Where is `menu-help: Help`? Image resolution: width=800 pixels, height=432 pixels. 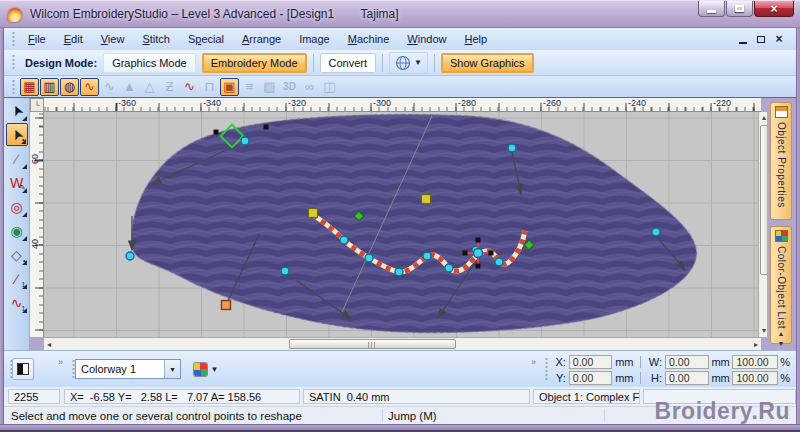
menu-help: Help is located at coordinates (476, 39).